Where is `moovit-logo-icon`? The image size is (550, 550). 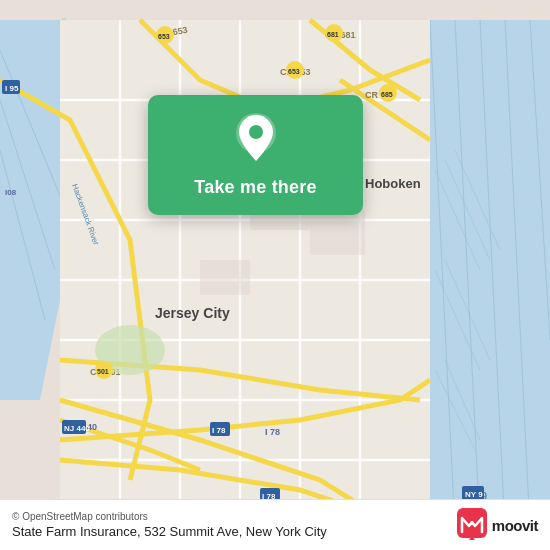
moovit-logo-icon is located at coordinates (472, 525).